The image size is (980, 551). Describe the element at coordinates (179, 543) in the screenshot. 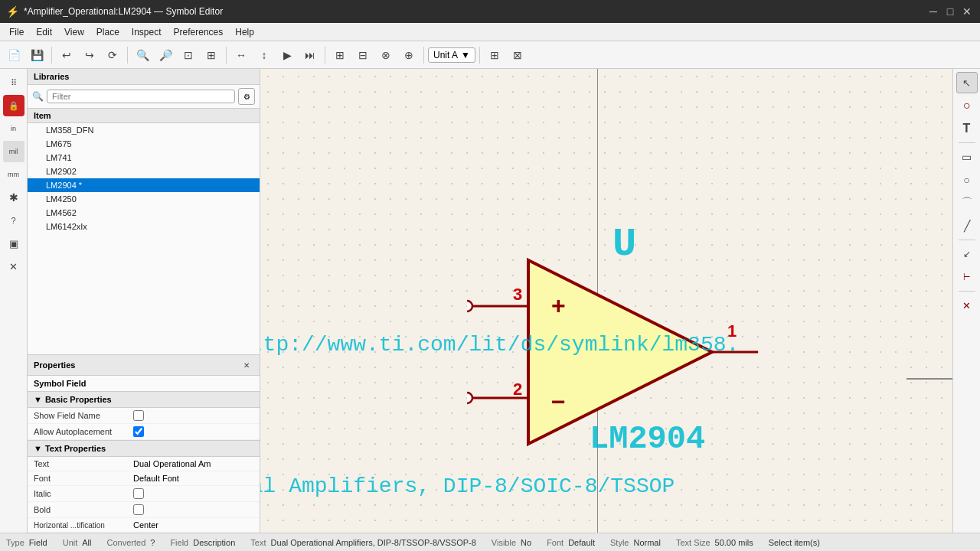

I see `field-label: Field` at that location.